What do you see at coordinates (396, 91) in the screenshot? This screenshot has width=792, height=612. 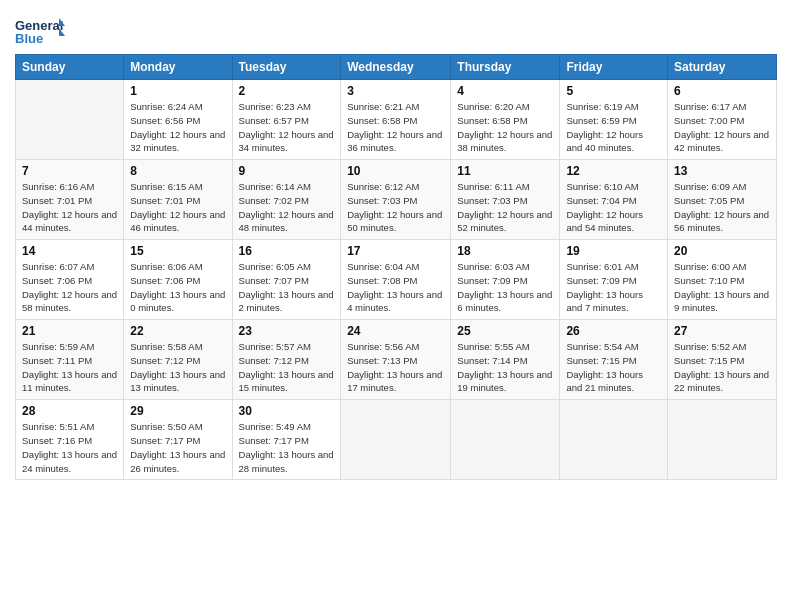 I see `day-number: 3` at bounding box center [396, 91].